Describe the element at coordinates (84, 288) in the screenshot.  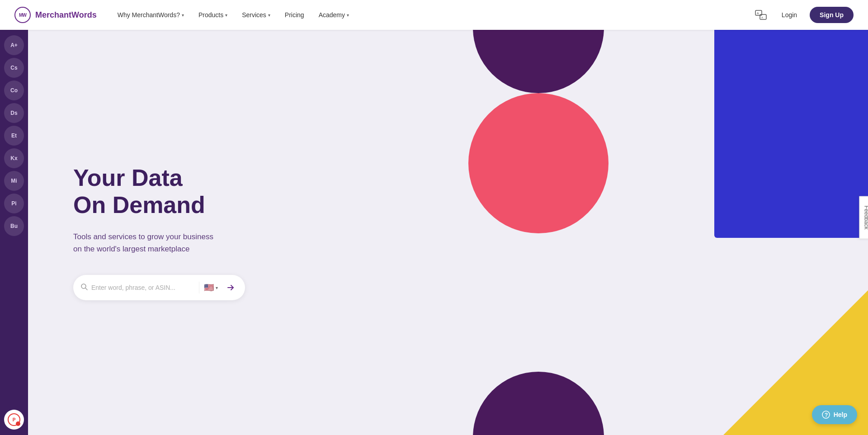
I see `search-icon` at that location.